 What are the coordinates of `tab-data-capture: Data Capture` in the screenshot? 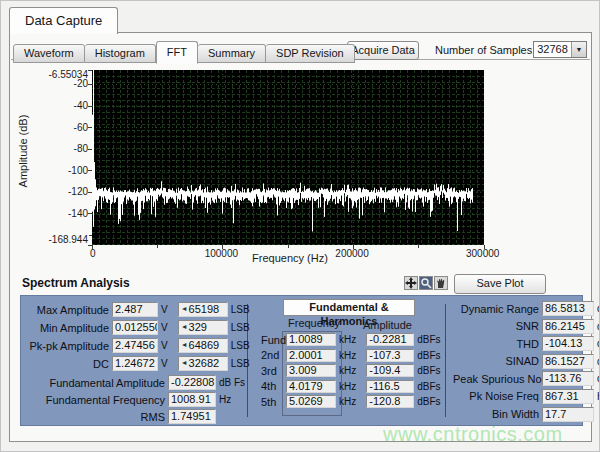 It's located at (64, 20).